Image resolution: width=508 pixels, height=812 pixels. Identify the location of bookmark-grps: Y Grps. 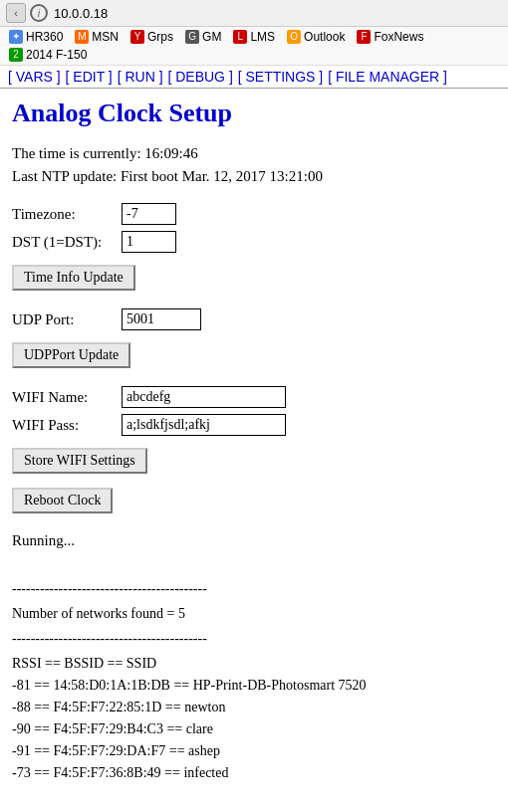
(151, 37).